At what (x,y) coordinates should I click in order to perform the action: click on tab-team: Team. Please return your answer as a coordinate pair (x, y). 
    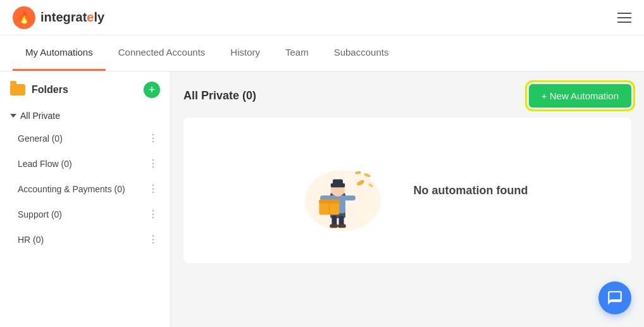
    Looking at the image, I should click on (297, 53).